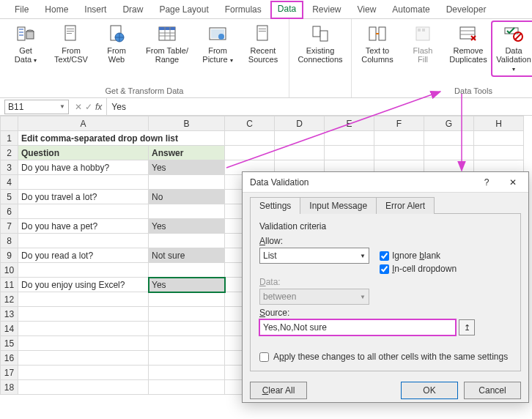 This screenshot has height=419, width=532. What do you see at coordinates (95, 10) in the screenshot?
I see `tab-insert: Insert` at bounding box center [95, 10].